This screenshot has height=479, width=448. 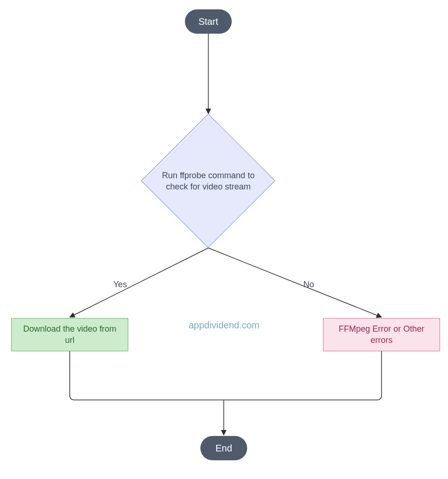 What do you see at coordinates (208, 22) in the screenshot?
I see `node-start-label: Start` at bounding box center [208, 22].